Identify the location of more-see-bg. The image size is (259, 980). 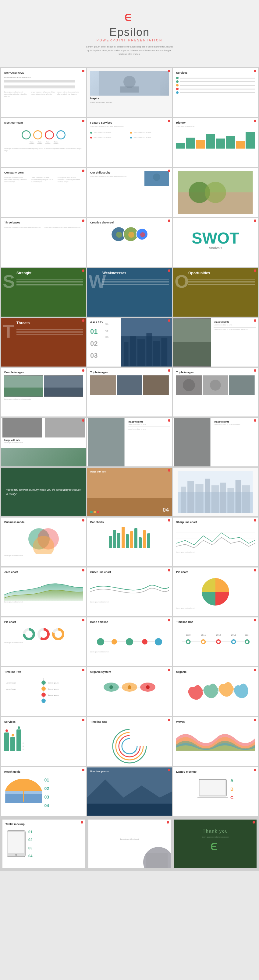
(130, 792).